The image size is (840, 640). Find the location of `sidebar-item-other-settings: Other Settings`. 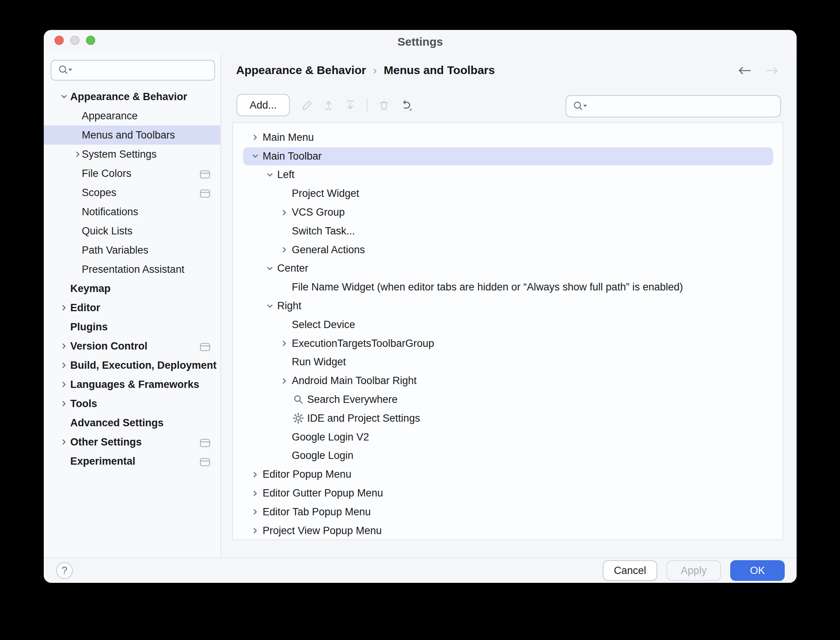

sidebar-item-other-settings: Other Settings is located at coordinates (132, 442).